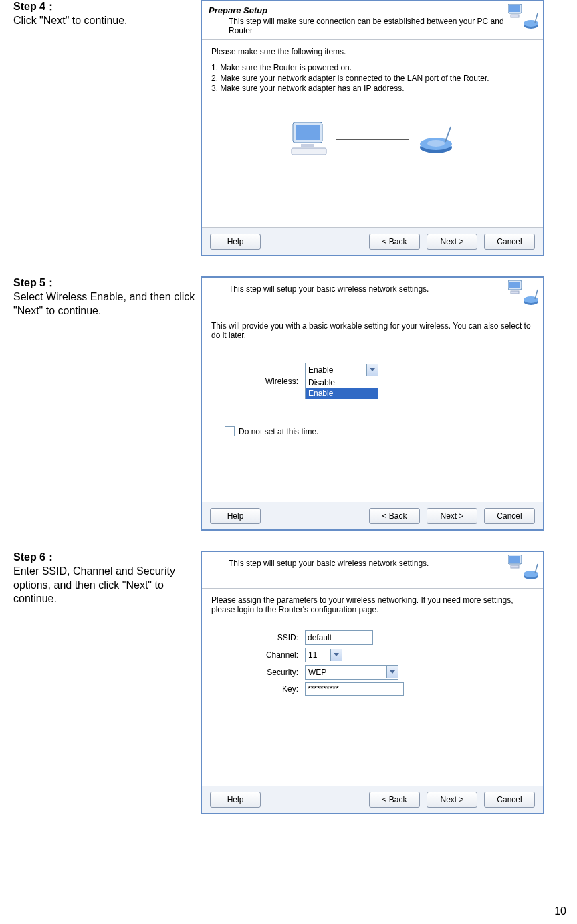 This screenshot has height=924, width=577. What do you see at coordinates (258, 672) in the screenshot?
I see `security-label: Security:` at bounding box center [258, 672].